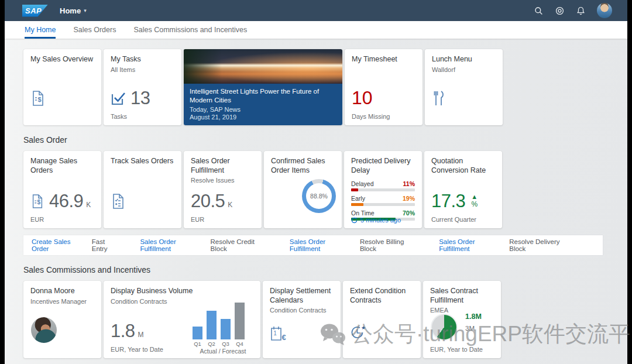  What do you see at coordinates (263, 67) in the screenshot?
I see `news-image` at bounding box center [263, 67].